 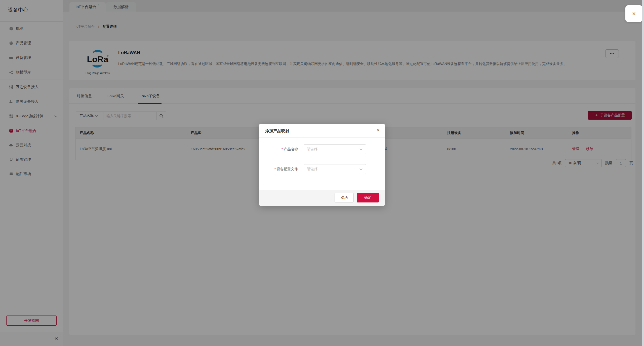 What do you see at coordinates (344, 198) in the screenshot?
I see `cancel-button: 取消` at bounding box center [344, 198].